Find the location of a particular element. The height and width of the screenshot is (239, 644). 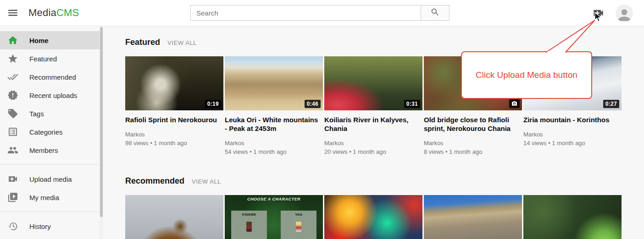

menu-icon is located at coordinates (13, 13).